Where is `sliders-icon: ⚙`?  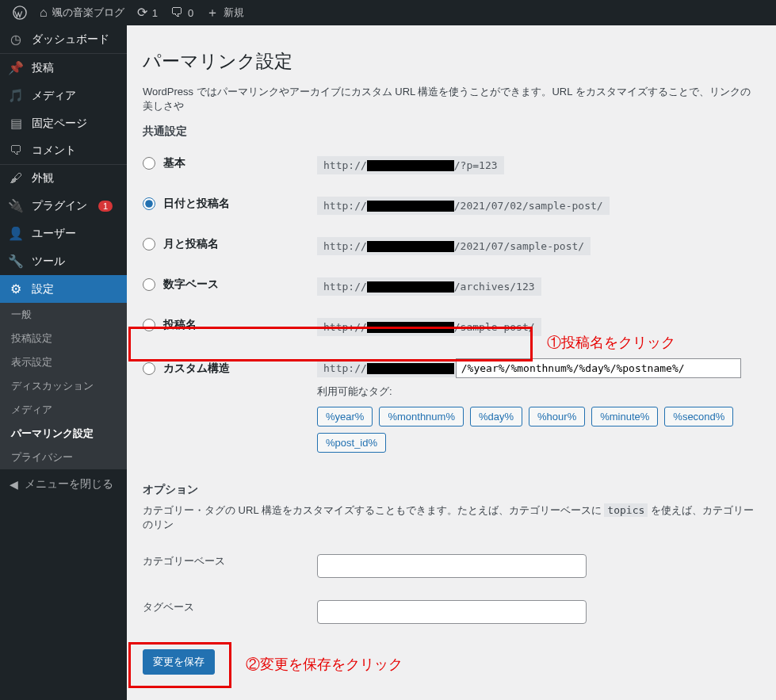 sliders-icon: ⚙ is located at coordinates (16, 289).